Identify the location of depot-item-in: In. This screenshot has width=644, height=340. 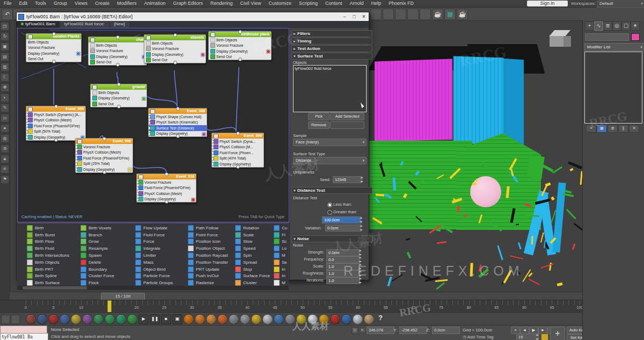
(280, 270).